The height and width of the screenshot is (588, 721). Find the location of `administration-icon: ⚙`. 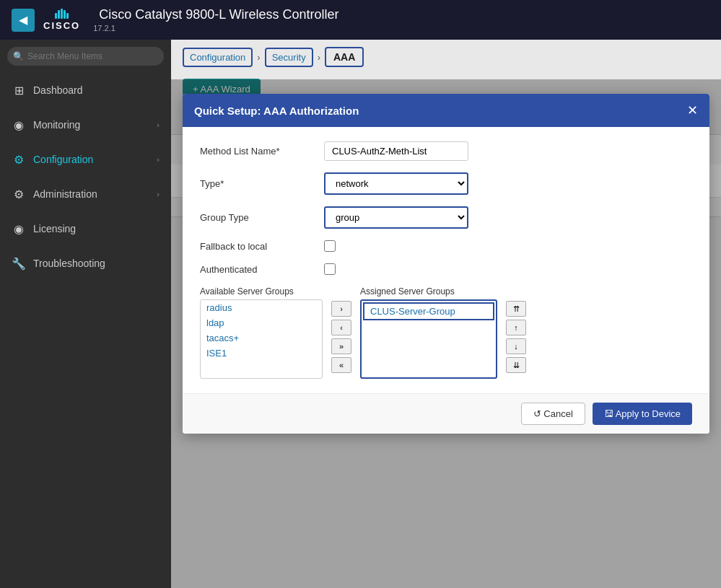

administration-icon: ⚙ is located at coordinates (19, 194).